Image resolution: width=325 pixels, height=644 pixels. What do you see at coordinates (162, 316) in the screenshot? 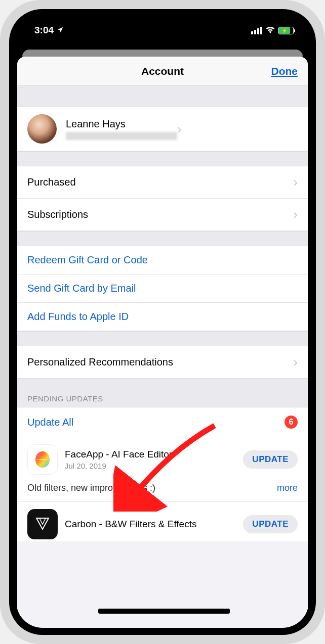
I see `row-label: Add Funds to Apple ID` at bounding box center [162, 316].